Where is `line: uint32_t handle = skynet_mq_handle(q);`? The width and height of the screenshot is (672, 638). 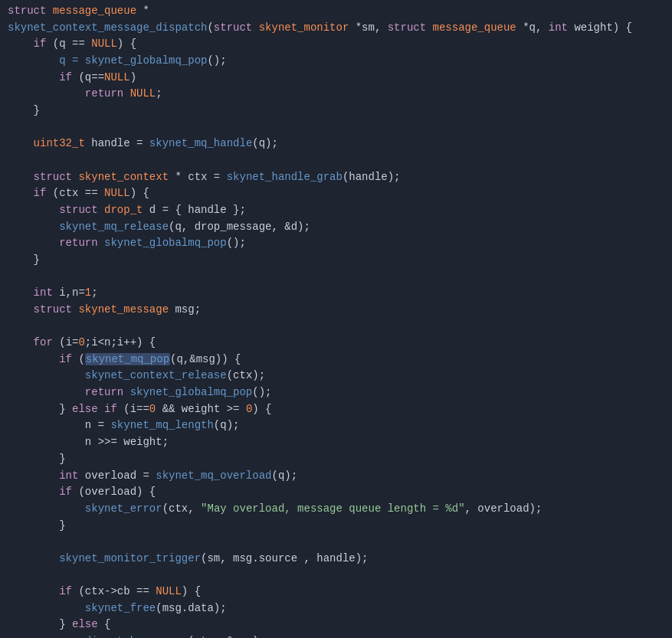
line: uint32_t handle = skynet_mq_handle(q); is located at coordinates (340, 144).